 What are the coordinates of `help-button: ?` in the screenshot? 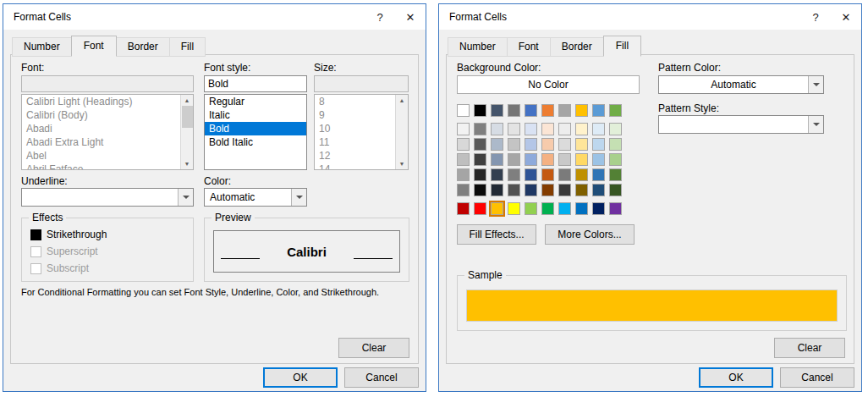 It's located at (816, 17).